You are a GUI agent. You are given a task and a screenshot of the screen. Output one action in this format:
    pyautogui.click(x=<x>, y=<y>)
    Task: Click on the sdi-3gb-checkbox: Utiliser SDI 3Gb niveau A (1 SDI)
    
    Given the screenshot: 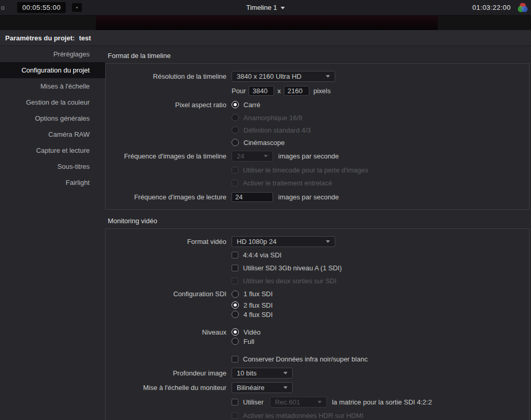 What is the action you would take?
    pyautogui.click(x=287, y=268)
    